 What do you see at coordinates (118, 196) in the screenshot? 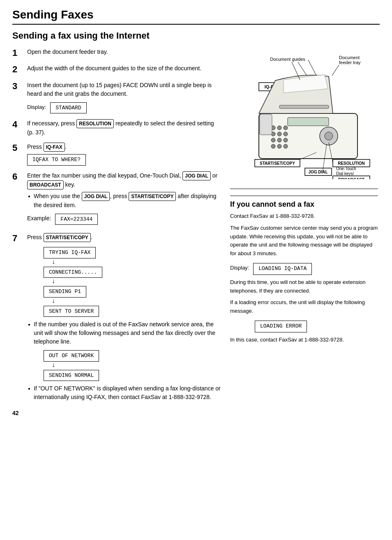
I see `bullet1-text: , press` at bounding box center [118, 196].